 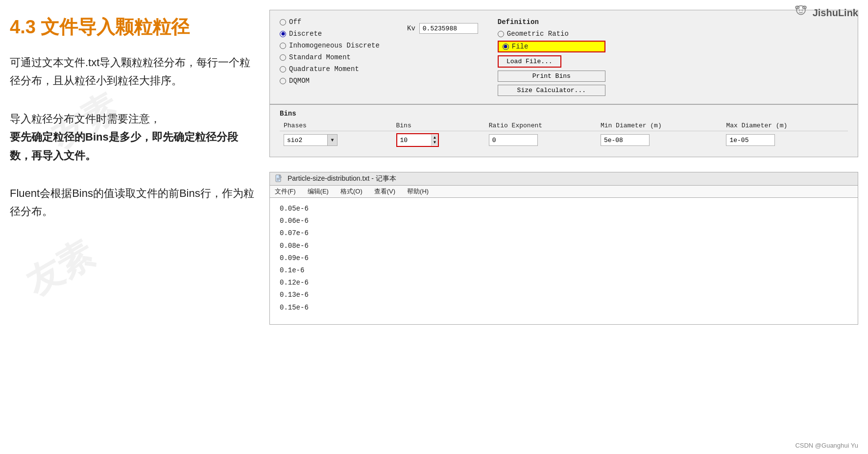 What do you see at coordinates (552, 76) in the screenshot?
I see `print-bins-button: Print Bins` at bounding box center [552, 76].